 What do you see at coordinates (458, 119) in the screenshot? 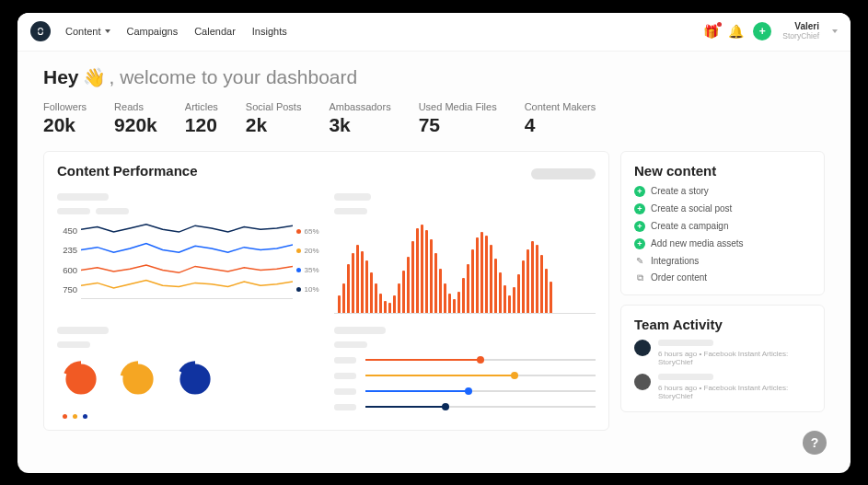
I see `stat-block: Used Media Files75` at bounding box center [458, 119].